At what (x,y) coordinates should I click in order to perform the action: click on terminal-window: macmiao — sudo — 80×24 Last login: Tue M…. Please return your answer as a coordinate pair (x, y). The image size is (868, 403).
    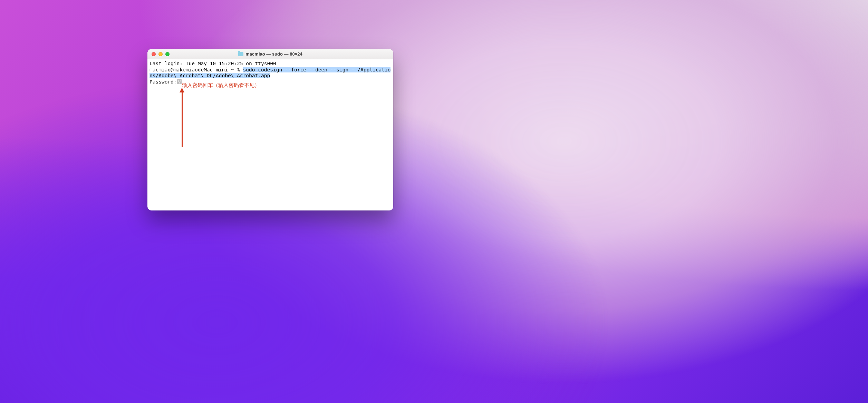
    Looking at the image, I should click on (270, 130).